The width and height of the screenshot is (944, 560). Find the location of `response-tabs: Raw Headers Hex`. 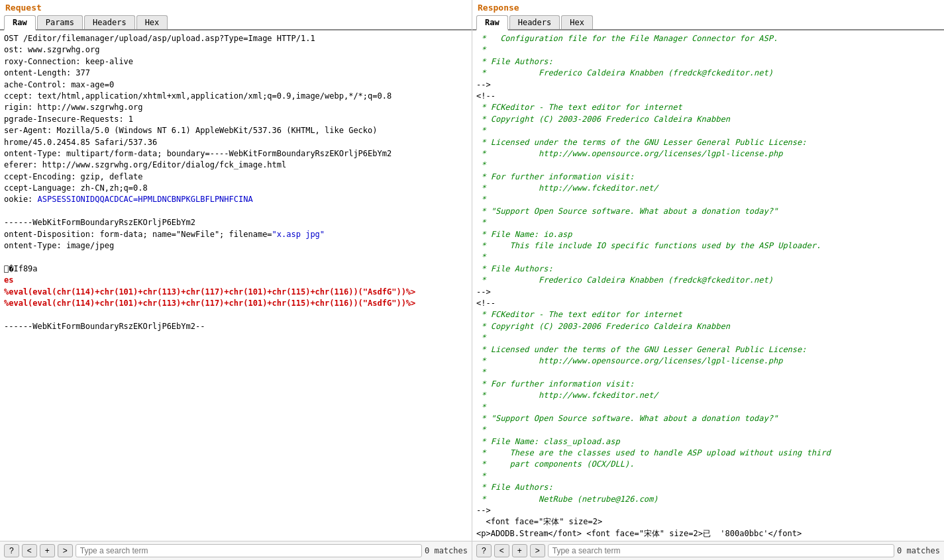

response-tabs: Raw Headers Hex is located at coordinates (708, 23).